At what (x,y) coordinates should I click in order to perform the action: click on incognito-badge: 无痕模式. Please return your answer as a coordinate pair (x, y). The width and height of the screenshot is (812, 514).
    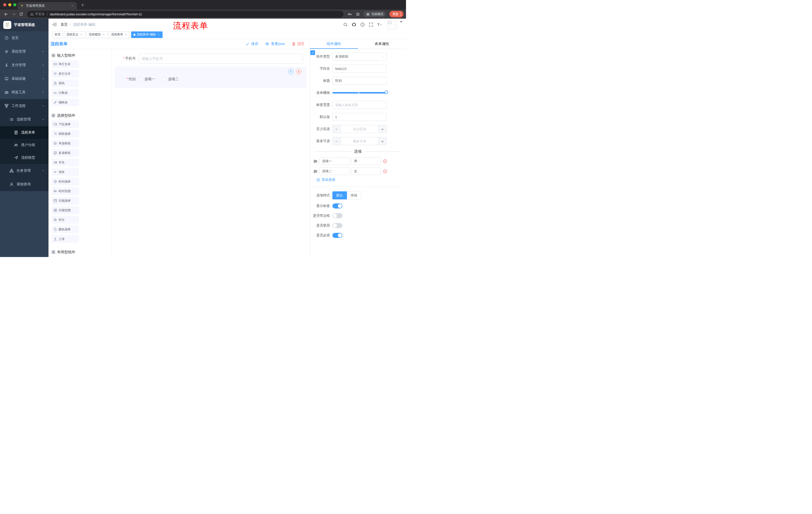
    Looking at the image, I should click on (375, 14).